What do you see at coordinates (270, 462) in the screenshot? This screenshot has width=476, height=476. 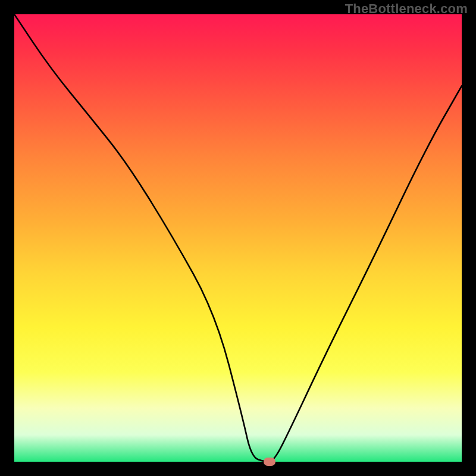 I see `optimal-point-marker` at bounding box center [270, 462].